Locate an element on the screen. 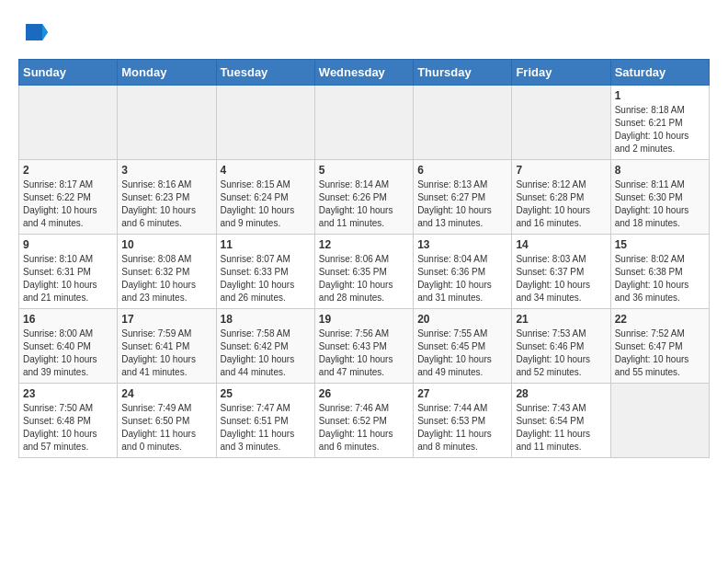 The image size is (728, 563). day-info: Sunrise: 7:49 AM Sunset: 6:50 PM Dayligh… is located at coordinates (166, 428).